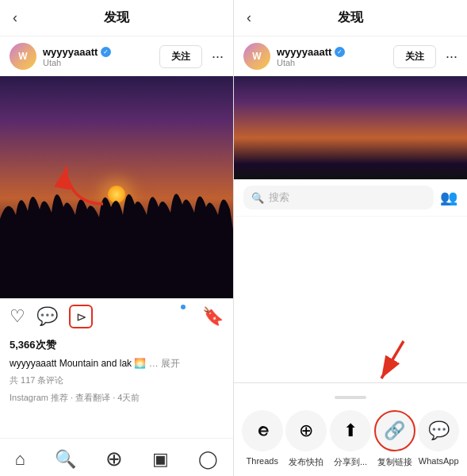 The height and width of the screenshot is (476, 467). What do you see at coordinates (15, 17) in the screenshot?
I see `back-button-left: ‹` at bounding box center [15, 17].